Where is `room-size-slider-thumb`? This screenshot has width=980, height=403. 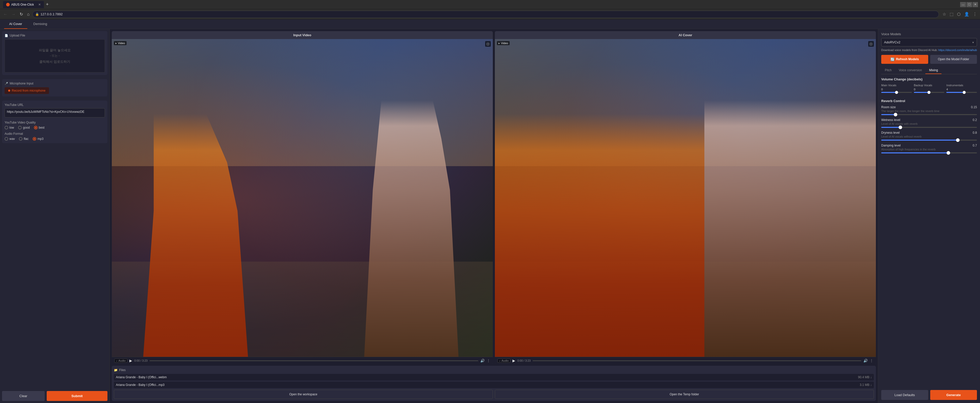 room-size-slider-thumb is located at coordinates (896, 115).